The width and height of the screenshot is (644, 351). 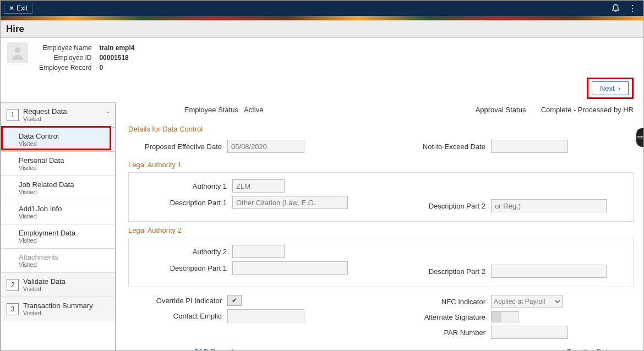 What do you see at coordinates (117, 58) in the screenshot?
I see `emp-id-value: 00001518` at bounding box center [117, 58].